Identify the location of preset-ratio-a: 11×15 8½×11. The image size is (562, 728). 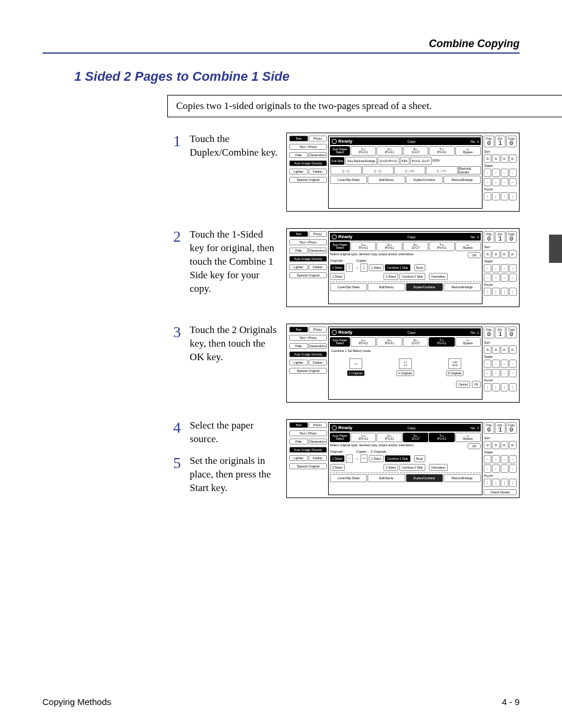
(389, 161).